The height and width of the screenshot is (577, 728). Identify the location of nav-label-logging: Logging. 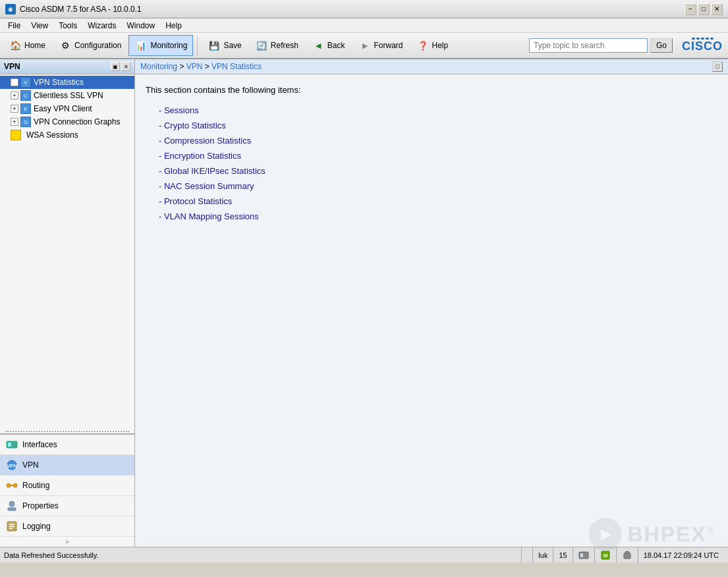
(37, 526).